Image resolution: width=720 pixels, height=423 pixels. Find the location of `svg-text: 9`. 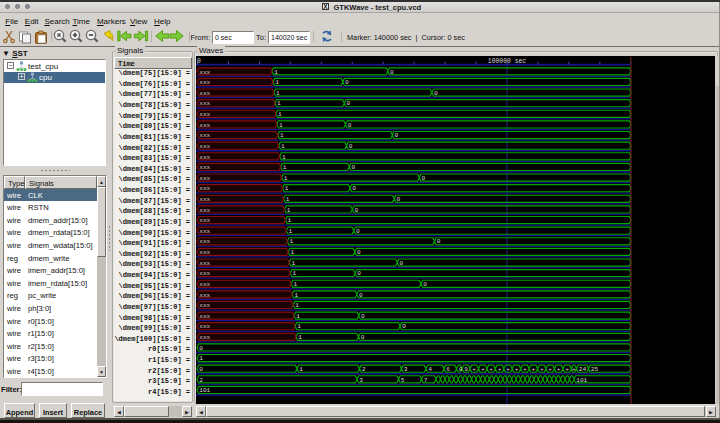

svg-text: 9 is located at coordinates (466, 370).